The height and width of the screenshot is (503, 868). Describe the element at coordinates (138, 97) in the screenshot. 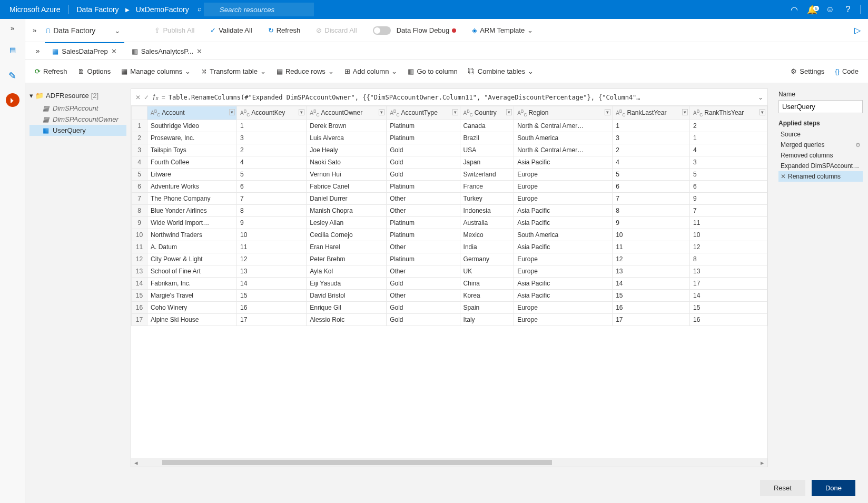

I see `cancel-formula-icon: ✕` at that location.